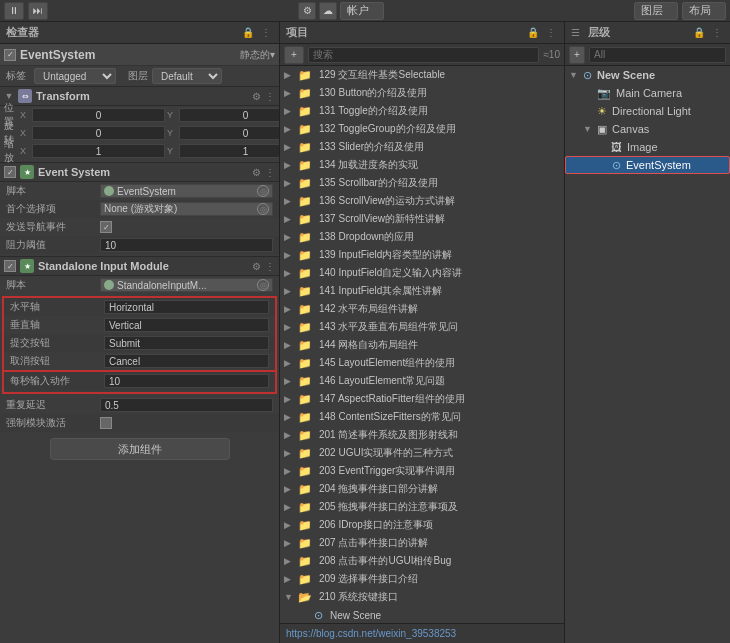 This screenshot has height=643, width=730. Describe the element at coordinates (140, 115) in the screenshot. I see `position-row: 位置 X Y Z` at that location.